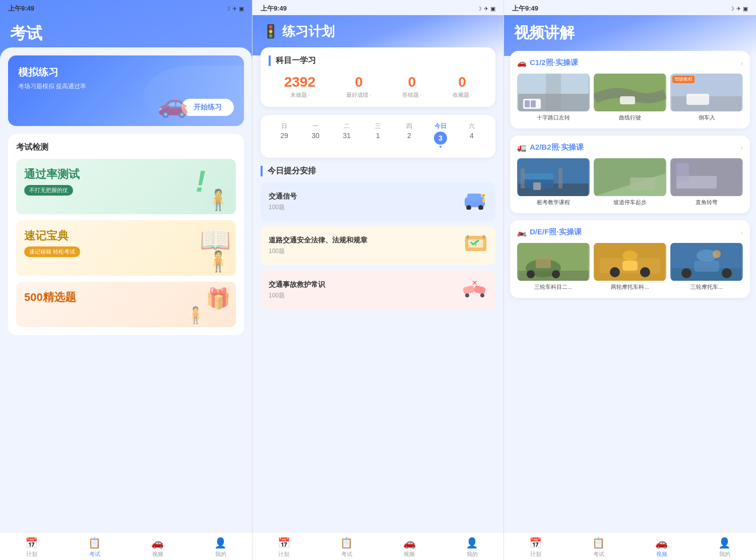  I want to click on task-info-3: 交通事故救护常识 100题, so click(297, 290).